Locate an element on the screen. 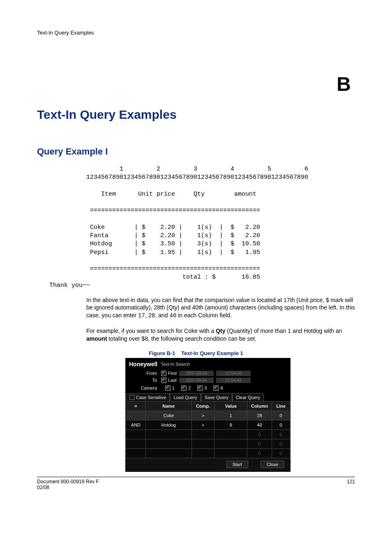 Image resolution: width=392 pixels, height=554 pixels. last-checkbox: Last is located at coordinates (169, 381).